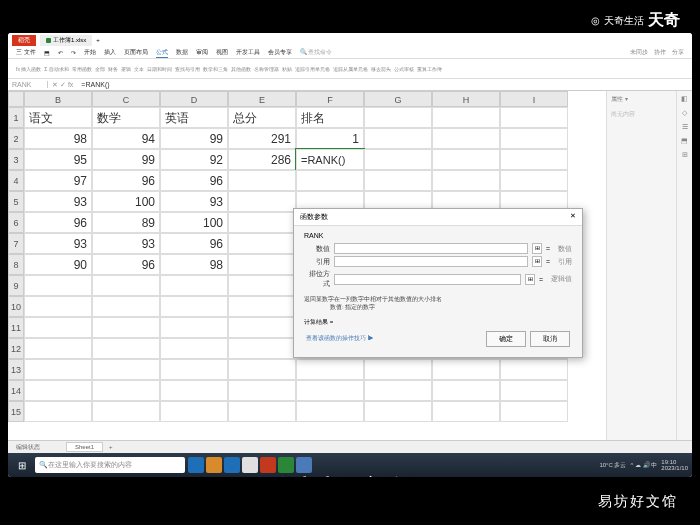 The image size is (700, 525). I want to click on name-box: RANK, so click(28, 84).